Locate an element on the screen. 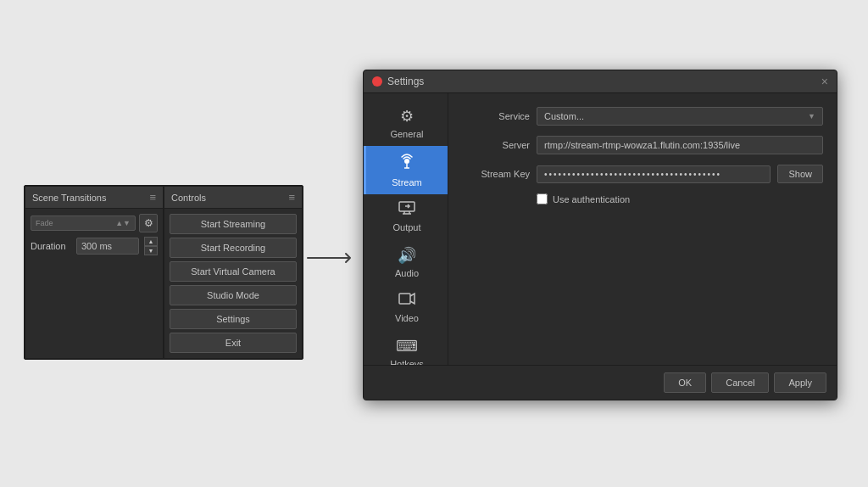 This screenshot has width=868, height=487. settings-title-area: Settings is located at coordinates (398, 81).